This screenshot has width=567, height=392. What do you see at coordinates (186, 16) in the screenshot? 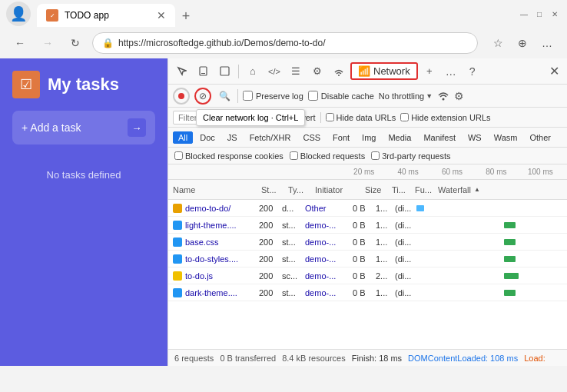
I see `new-tab-button: +` at bounding box center [186, 16].